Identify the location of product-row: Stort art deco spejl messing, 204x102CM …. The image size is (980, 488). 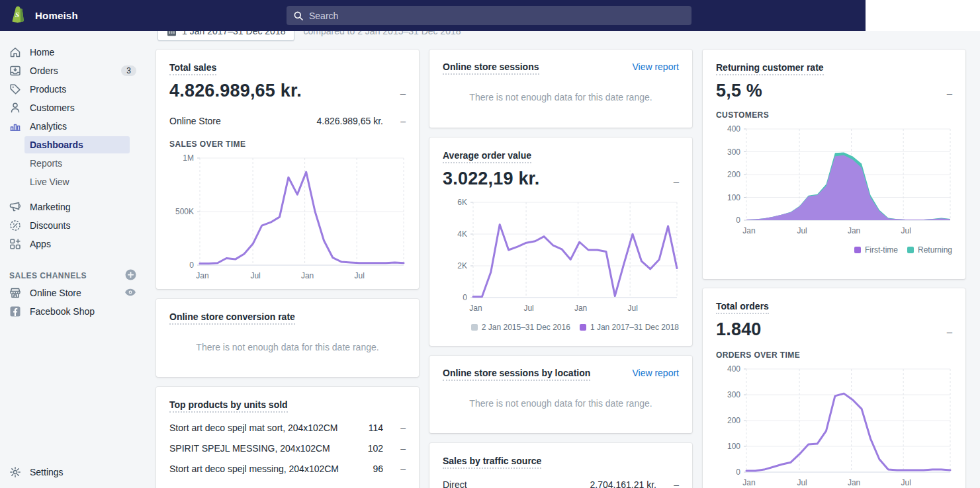
(287, 469).